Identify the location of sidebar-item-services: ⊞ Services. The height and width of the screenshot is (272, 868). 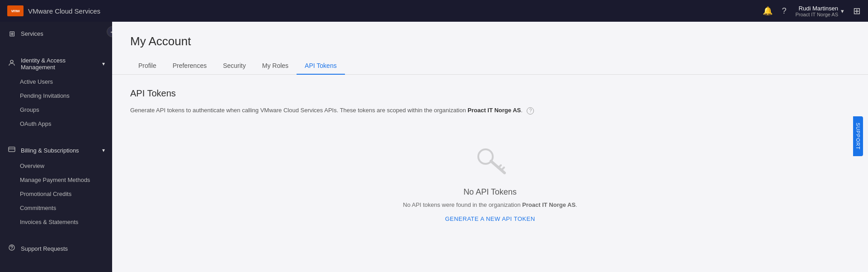
(56, 33).